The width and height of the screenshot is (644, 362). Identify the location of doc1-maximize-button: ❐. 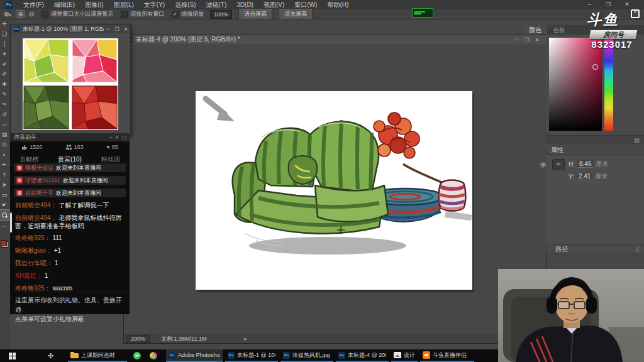
(117, 29).